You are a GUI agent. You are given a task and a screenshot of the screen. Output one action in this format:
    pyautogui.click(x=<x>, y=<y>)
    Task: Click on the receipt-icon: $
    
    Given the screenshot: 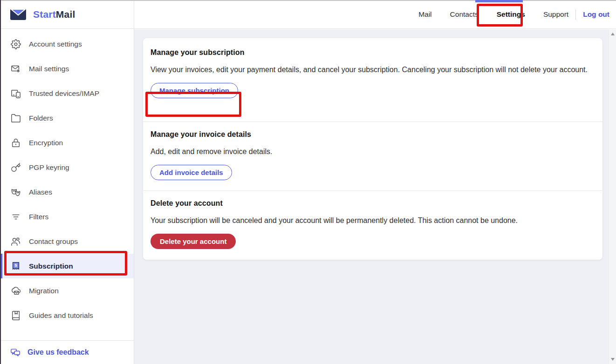 What is the action you would take?
    pyautogui.click(x=16, y=266)
    